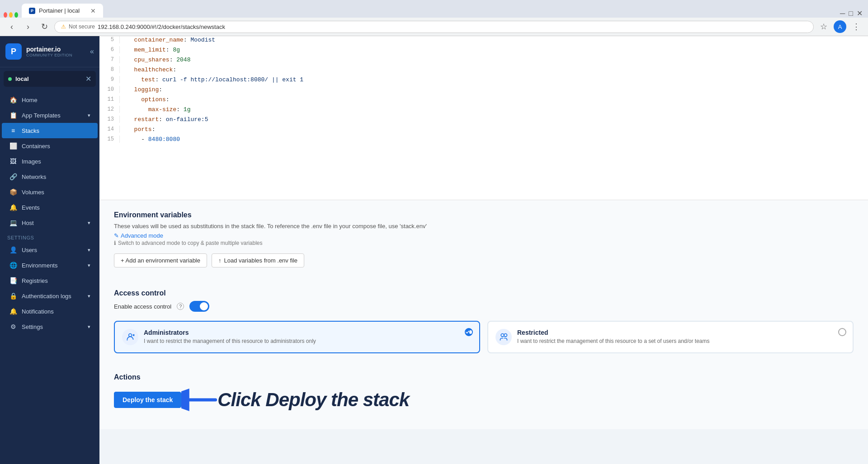  Describe the element at coordinates (220, 260) in the screenshot. I see `upload-icon: ↑` at that location.